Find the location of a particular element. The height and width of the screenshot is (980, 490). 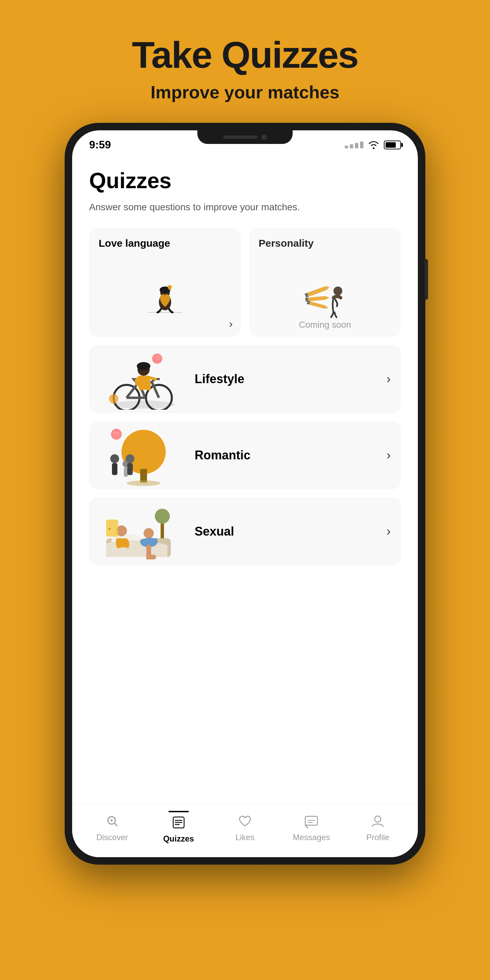

phone-notch is located at coordinates (245, 137).